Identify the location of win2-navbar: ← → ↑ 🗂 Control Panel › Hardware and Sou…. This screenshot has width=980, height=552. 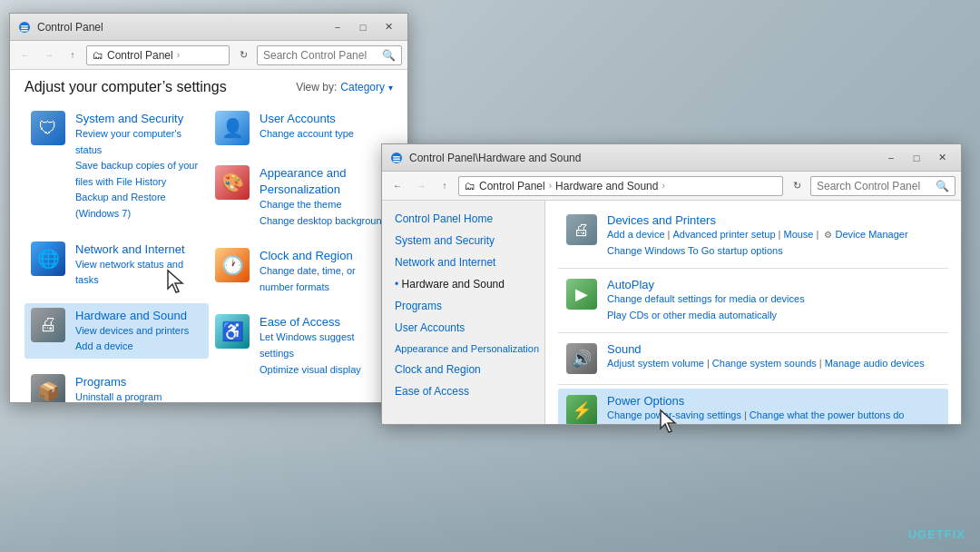
(671, 186).